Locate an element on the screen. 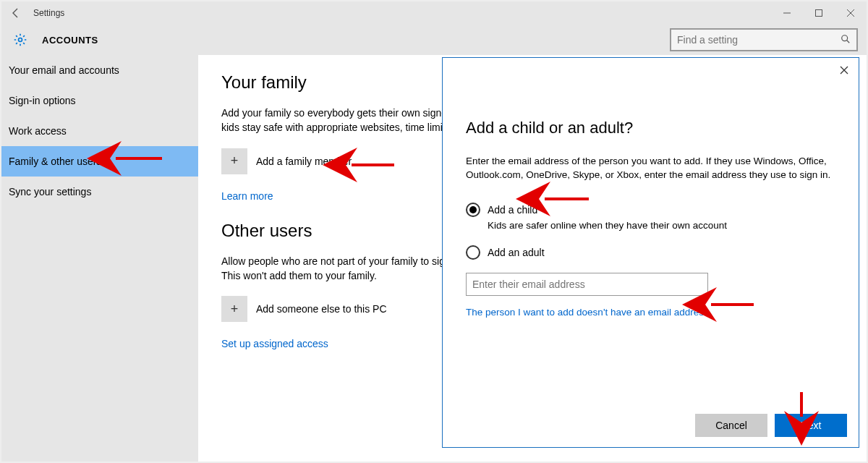 The height and width of the screenshot is (463, 868). add-family-member-label: Add a family member is located at coordinates (304, 161).